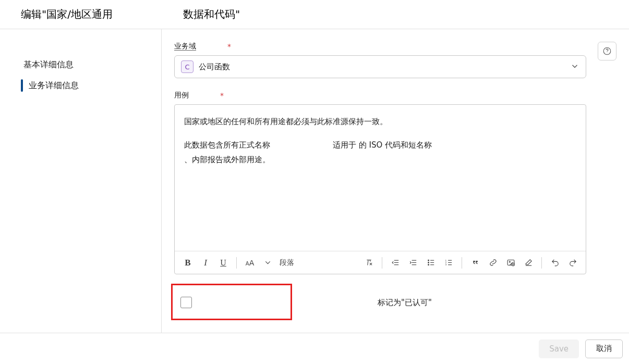  Describe the element at coordinates (182, 95) in the screenshot. I see `label-text: 用例` at that location.